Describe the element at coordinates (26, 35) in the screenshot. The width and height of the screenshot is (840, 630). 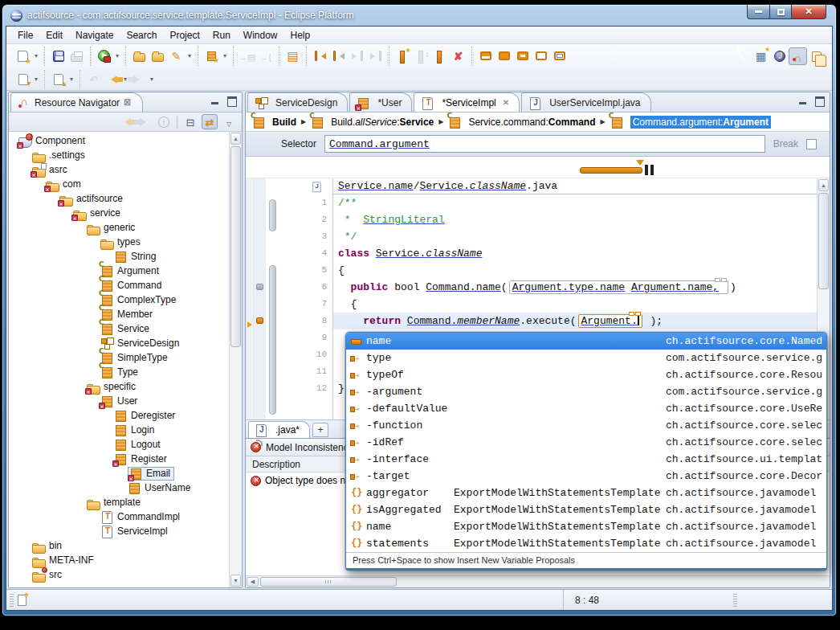
I see `menu-file: File` at that location.